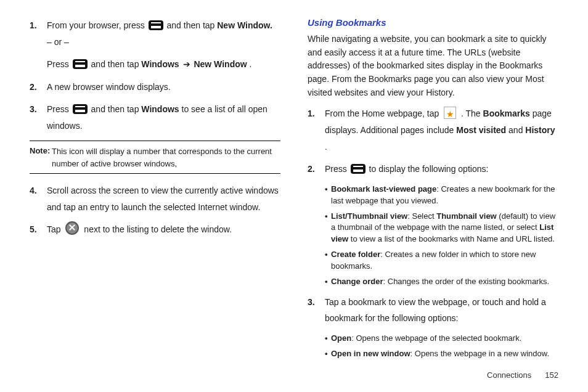  What do you see at coordinates (72, 228) in the screenshot?
I see `close-icon` at bounding box center [72, 228].